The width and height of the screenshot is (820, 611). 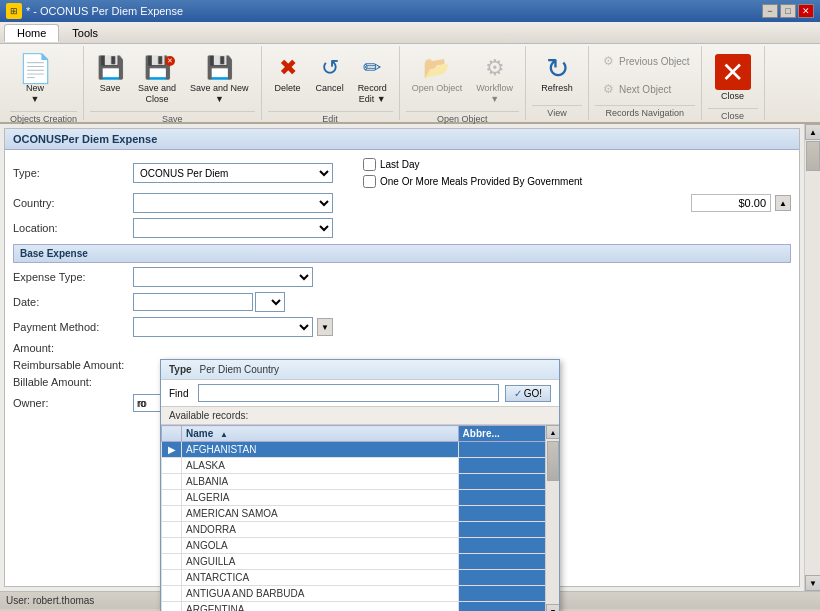 I want to click on main-scrollbar: ▲ ▼, so click(x=812, y=358).